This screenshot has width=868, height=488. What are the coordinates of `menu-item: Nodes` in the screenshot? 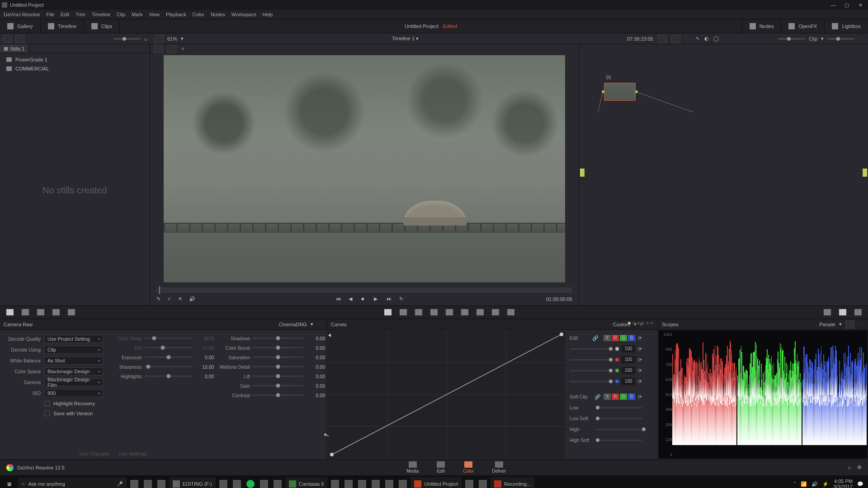 It's located at (218, 14).